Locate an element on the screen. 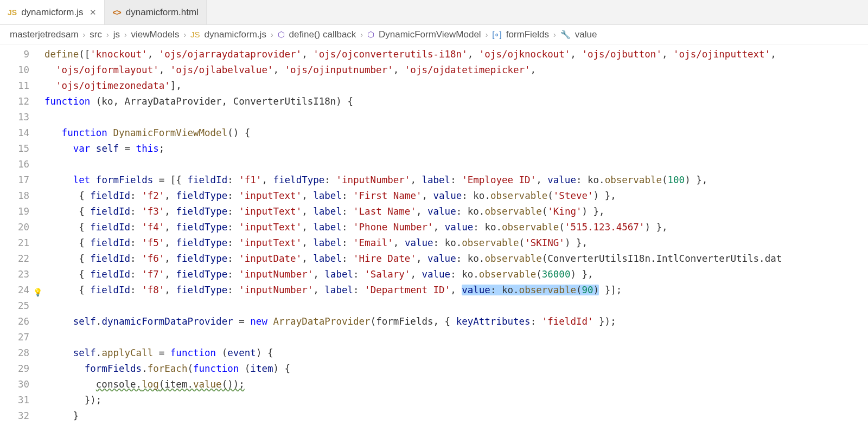 The image size is (868, 432). method-icon: ⬡ is located at coordinates (281, 35).